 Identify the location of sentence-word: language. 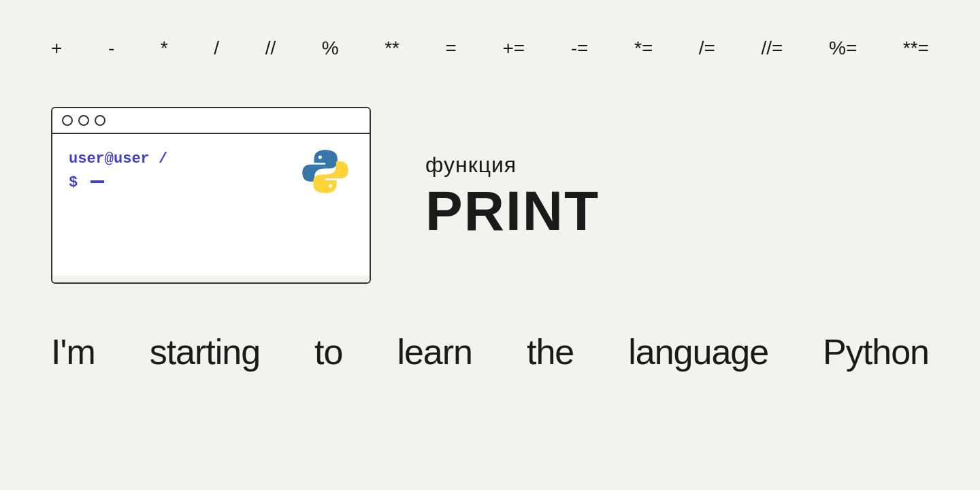
(698, 352).